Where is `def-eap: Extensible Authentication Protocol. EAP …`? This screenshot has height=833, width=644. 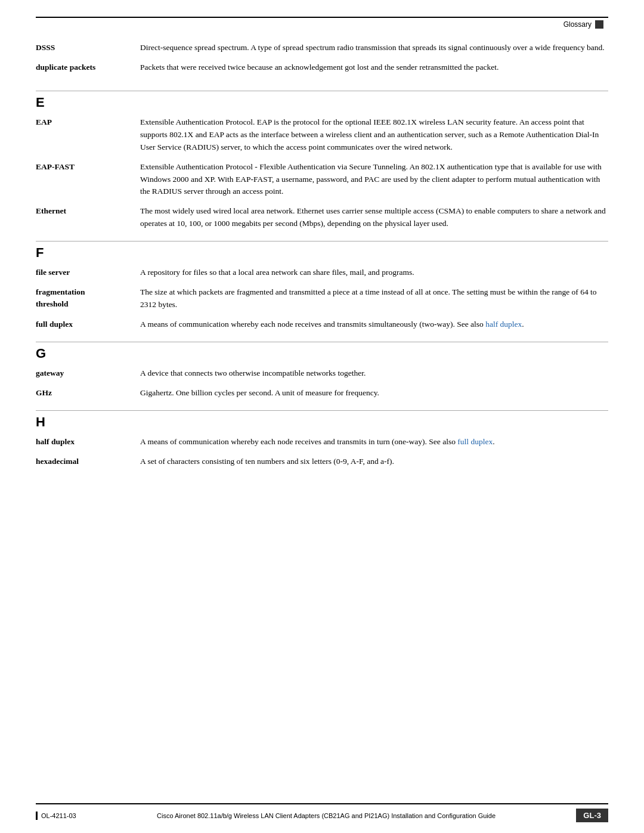 def-eap: Extensible Authentication Protocol. EAP … is located at coordinates (374, 135).